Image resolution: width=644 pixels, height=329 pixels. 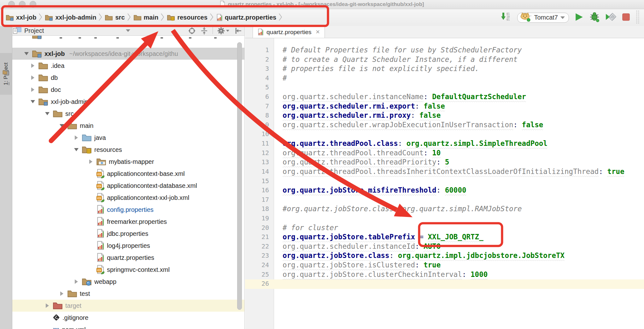 I want to click on code-line-22: org.quartz.scheduler.instanceId: AUTO, so click(x=463, y=247).